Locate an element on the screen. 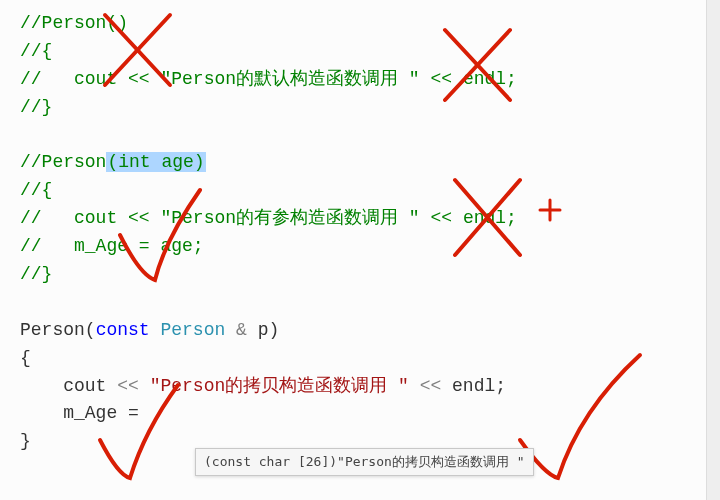 Image resolution: width=720 pixels, height=500 pixels. brace: { is located at coordinates (26, 358).